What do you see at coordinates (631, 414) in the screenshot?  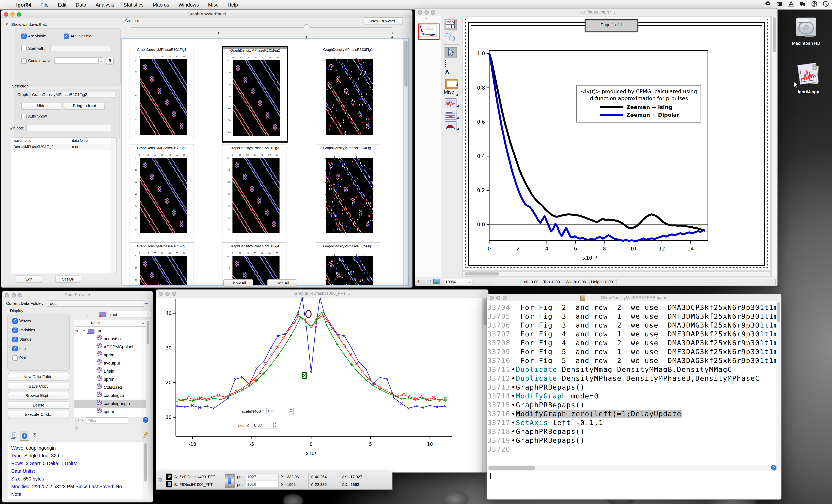 I see `code-line-33716: 33716•ModifyGraph zero(left)=1;DelayUpda…` at bounding box center [631, 414].